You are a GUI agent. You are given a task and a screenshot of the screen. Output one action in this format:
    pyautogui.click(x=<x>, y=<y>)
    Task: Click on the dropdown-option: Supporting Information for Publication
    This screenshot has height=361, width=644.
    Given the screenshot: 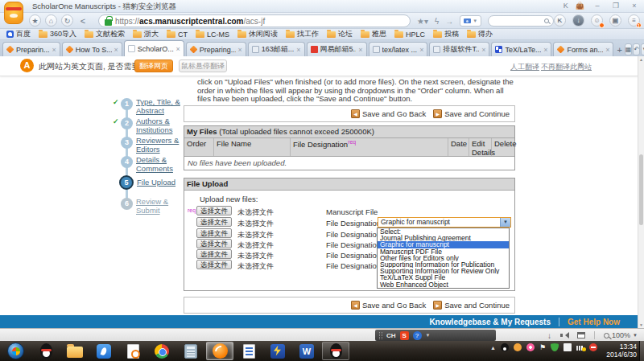 What is the action you would take?
    pyautogui.click(x=443, y=265)
    